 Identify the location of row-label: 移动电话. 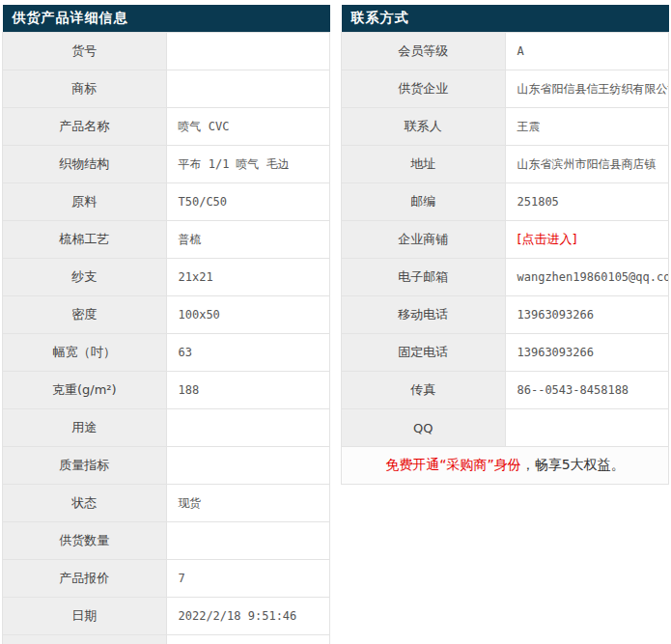
(424, 315).